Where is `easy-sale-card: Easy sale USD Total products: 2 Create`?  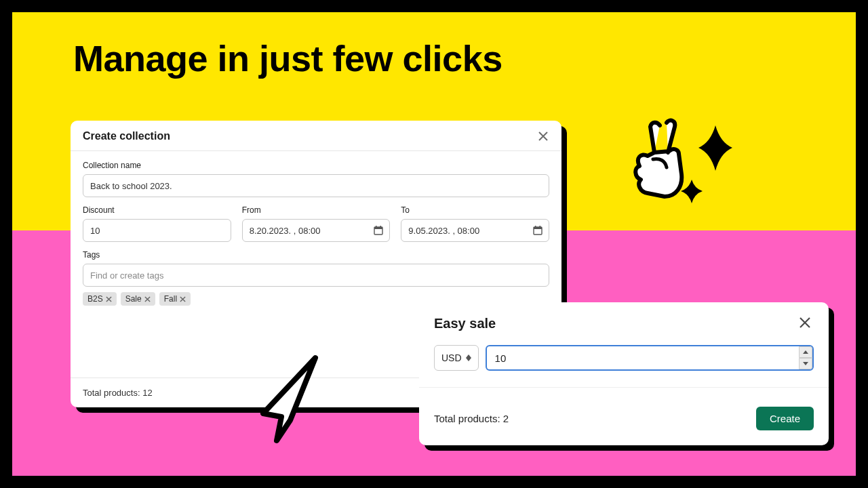
easy-sale-card: Easy sale USD Total products: 2 Create is located at coordinates (624, 374).